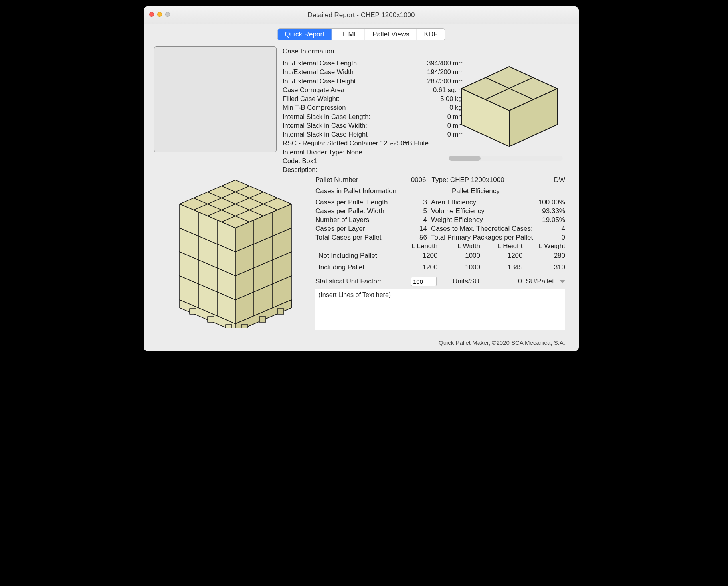 This screenshot has height=586, width=728. What do you see at coordinates (501, 246) in the screenshot?
I see `dim-header: L Height` at bounding box center [501, 246].